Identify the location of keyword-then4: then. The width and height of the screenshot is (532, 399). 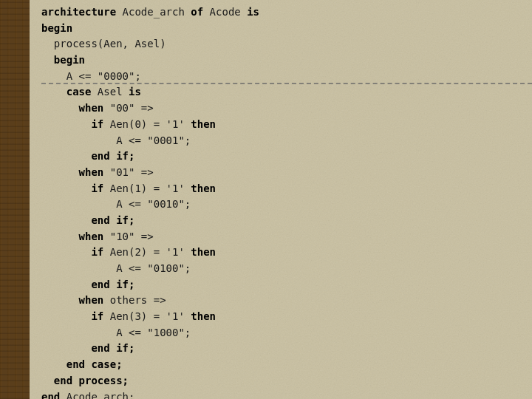
(203, 316).